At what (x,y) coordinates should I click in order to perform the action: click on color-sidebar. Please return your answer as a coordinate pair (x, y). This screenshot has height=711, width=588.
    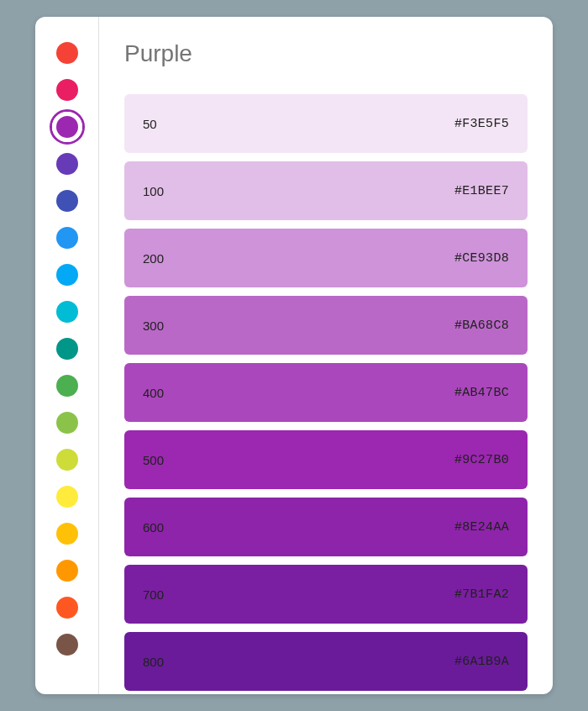
    Looking at the image, I should click on (67, 356).